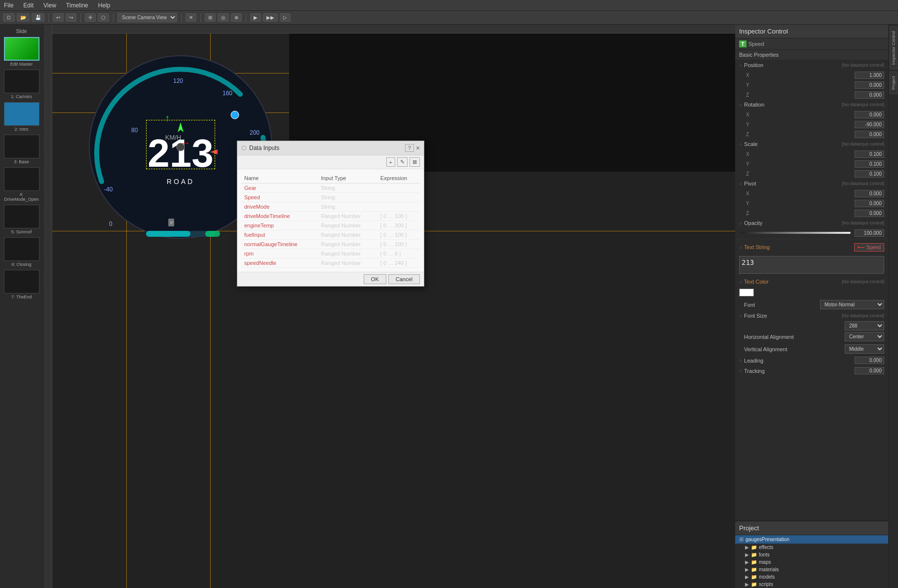 Image resolution: width=898 pixels, height=588 pixels. Describe the element at coordinates (864, 349) in the screenshot. I see `v-align-select: Middle` at that location.